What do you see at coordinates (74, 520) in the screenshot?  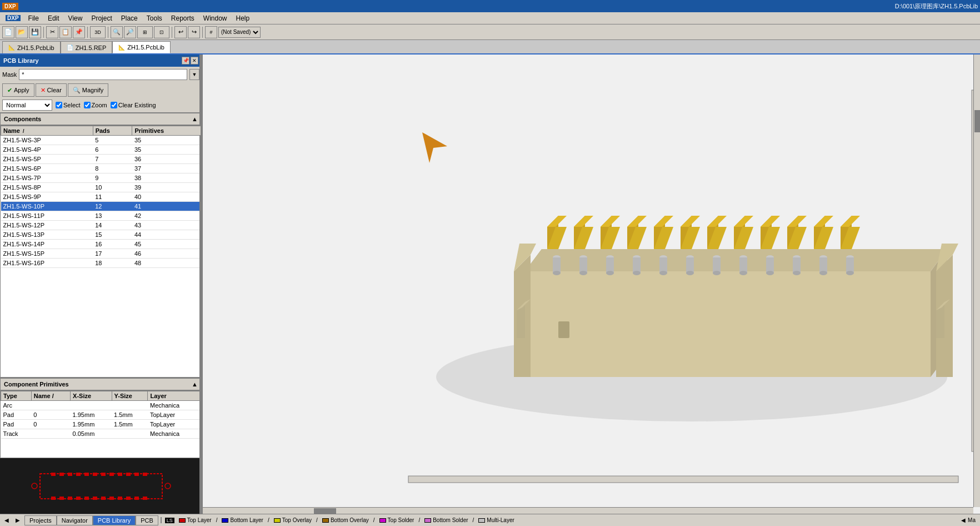 I see `tab-navigator: Navigator` at bounding box center [74, 520].